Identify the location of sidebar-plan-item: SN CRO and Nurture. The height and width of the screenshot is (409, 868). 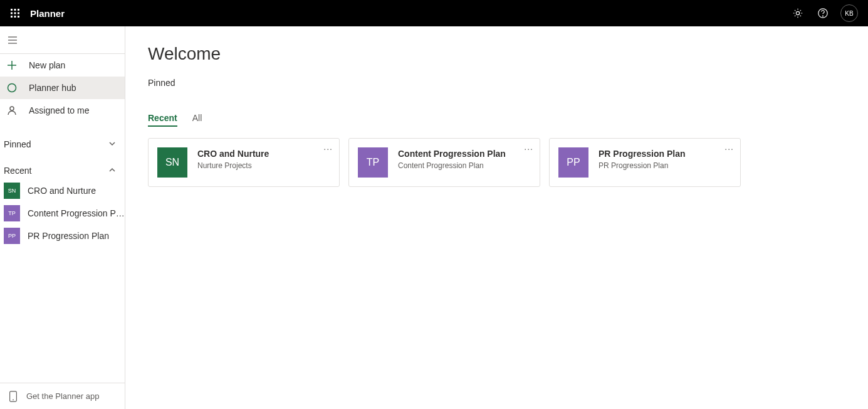
(63, 191).